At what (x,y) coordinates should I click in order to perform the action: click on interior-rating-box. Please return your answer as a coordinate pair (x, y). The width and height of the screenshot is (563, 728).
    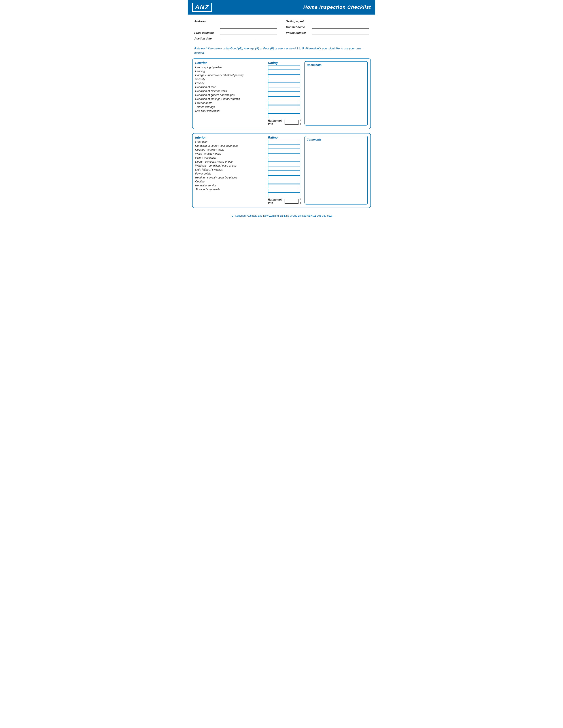
    Looking at the image, I should click on (292, 201).